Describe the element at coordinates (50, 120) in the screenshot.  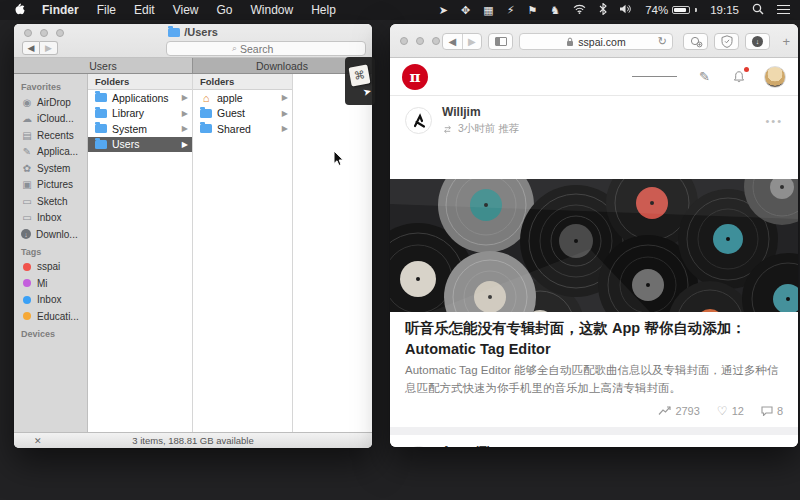
I see `sidebar-item-icloud: ☁iCloud...` at that location.